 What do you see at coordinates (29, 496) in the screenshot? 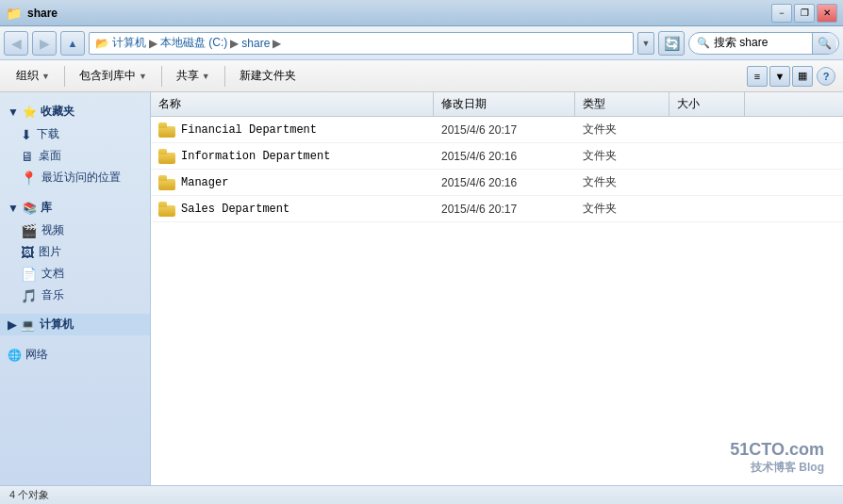
I see `status-count: 4 个对象` at bounding box center [29, 496].